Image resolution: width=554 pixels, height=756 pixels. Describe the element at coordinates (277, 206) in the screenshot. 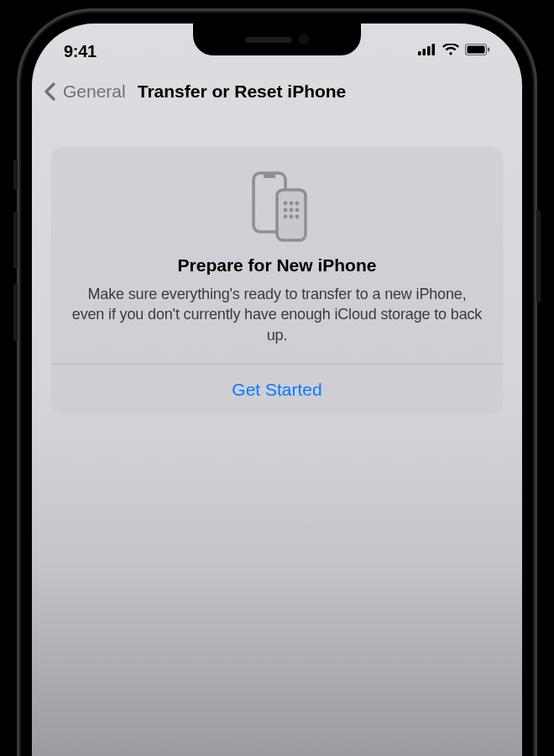

I see `transfer-devices-icon` at that location.